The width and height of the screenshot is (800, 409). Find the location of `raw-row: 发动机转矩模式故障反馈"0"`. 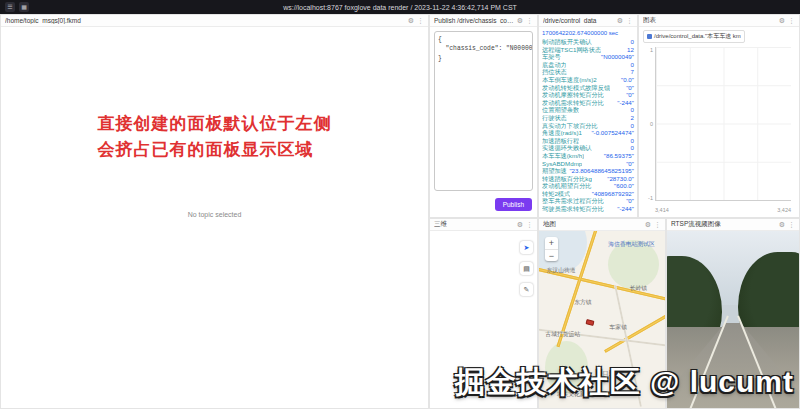

raw-row: 发动机转矩模式故障反馈"0" is located at coordinates (588, 88).